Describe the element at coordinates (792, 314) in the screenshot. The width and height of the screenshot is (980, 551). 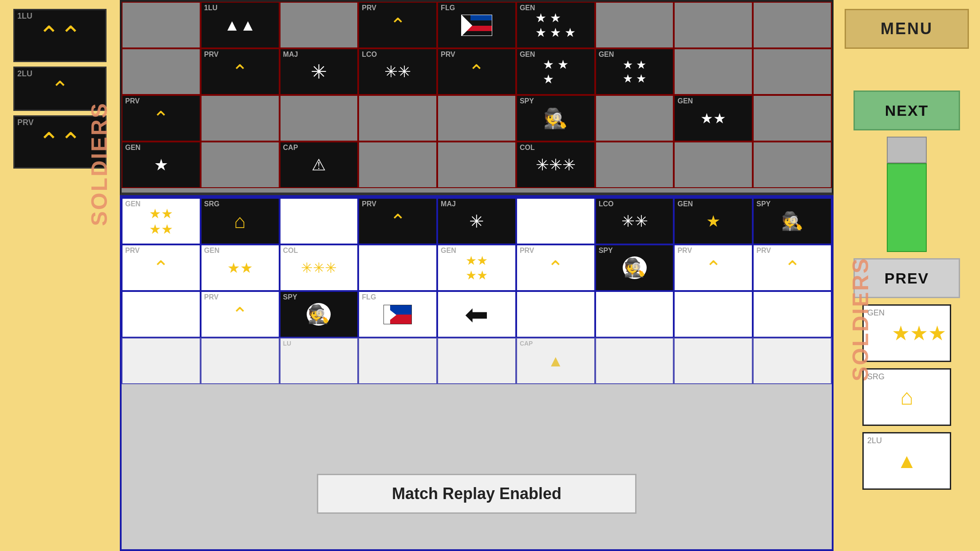
I see `cell-b3c9` at that location.